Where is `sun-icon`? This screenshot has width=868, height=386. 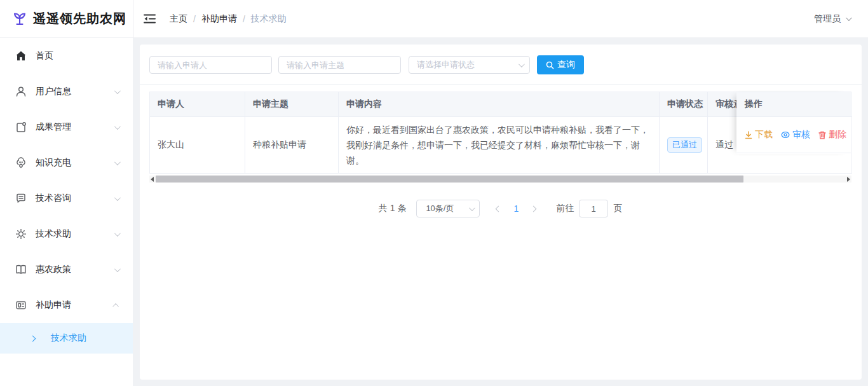 sun-icon is located at coordinates (21, 234).